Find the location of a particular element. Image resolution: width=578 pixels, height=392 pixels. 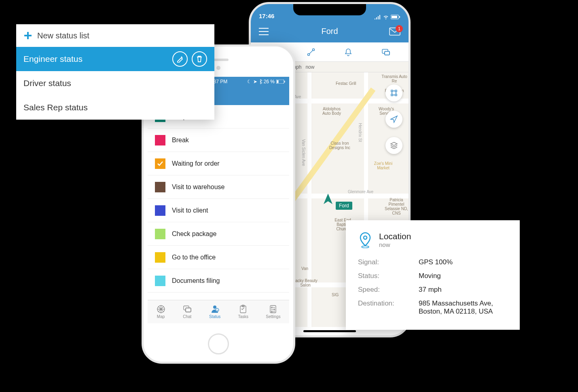

status-list-item-label: Driver status is located at coordinates (47, 83).